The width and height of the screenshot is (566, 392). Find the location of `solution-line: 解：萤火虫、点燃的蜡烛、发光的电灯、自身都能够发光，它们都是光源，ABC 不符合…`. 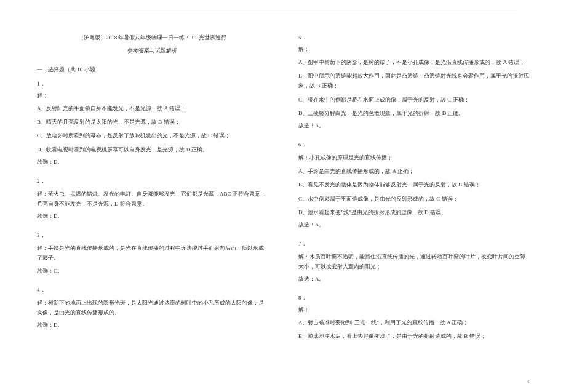

solution-line: 解：萤火虫、点燃的蜡烛、发光的电灯、自身都能够发光，它们都是光源，ABC 不符合… is located at coordinates (153, 199).